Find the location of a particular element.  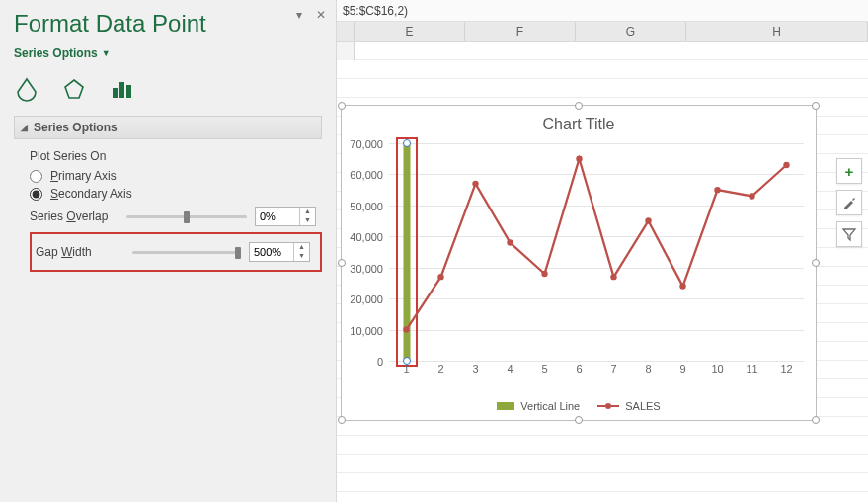

chart-title: Chart Title is located at coordinates (579, 122).